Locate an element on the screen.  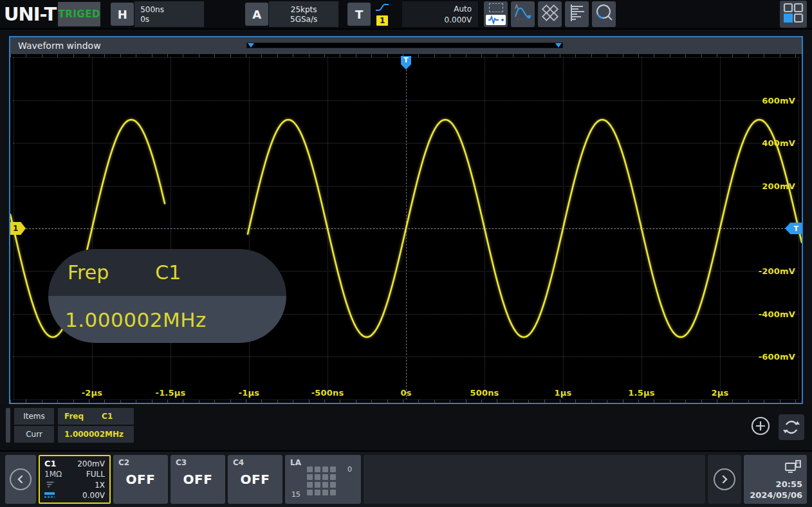
memory-depth-value: 25kpts is located at coordinates (304, 10).